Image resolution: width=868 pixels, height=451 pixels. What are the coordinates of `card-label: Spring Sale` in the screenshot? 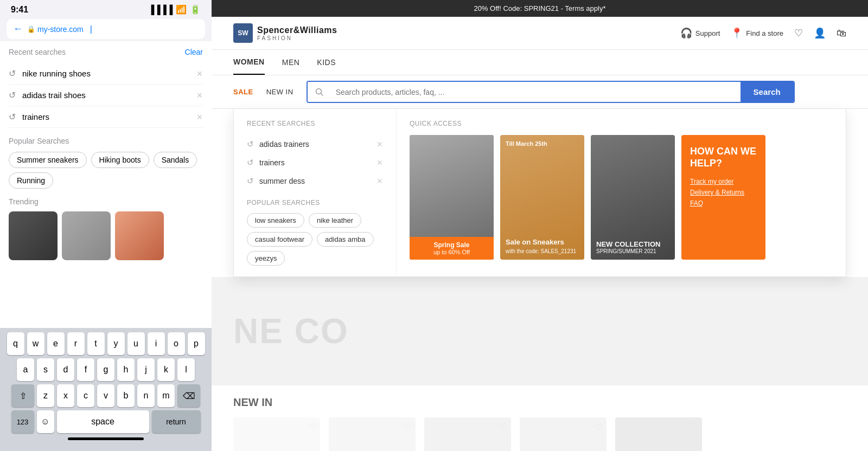 It's located at (451, 245).